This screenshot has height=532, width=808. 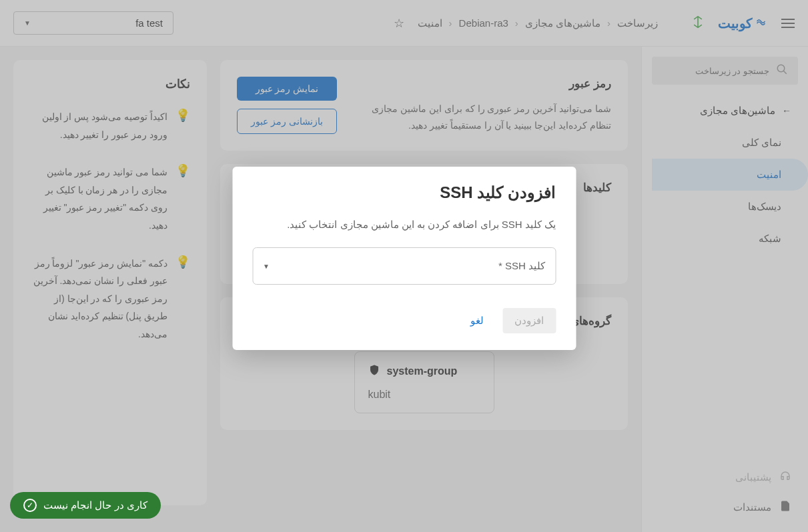 What do you see at coordinates (529, 321) in the screenshot?
I see `modal-add-button: افزودن` at bounding box center [529, 321].